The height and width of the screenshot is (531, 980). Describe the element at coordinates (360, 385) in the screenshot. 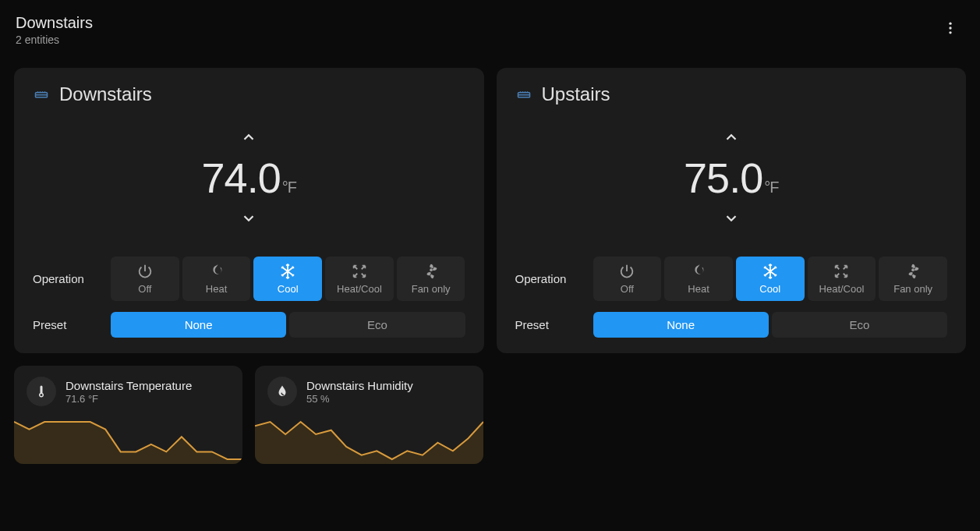

I see `sensor-name: Downstairs Humidity` at that location.